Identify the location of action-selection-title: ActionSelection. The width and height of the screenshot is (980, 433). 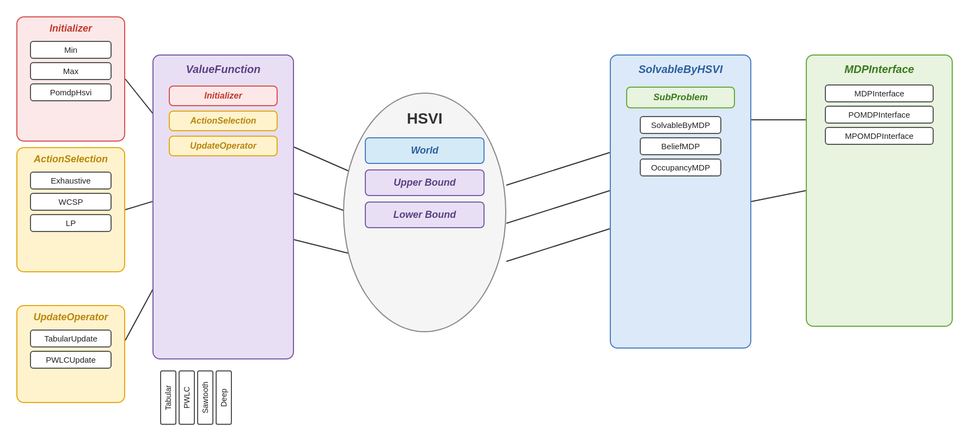
(71, 158).